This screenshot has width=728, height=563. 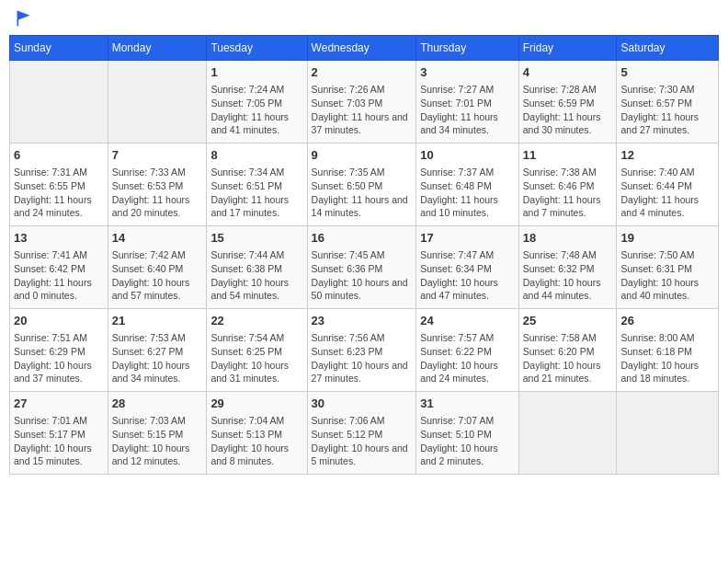 I want to click on day-content: Sunrise: 7:35 AM Sunset: 6:50 PM Dayligh…, so click(x=362, y=193).